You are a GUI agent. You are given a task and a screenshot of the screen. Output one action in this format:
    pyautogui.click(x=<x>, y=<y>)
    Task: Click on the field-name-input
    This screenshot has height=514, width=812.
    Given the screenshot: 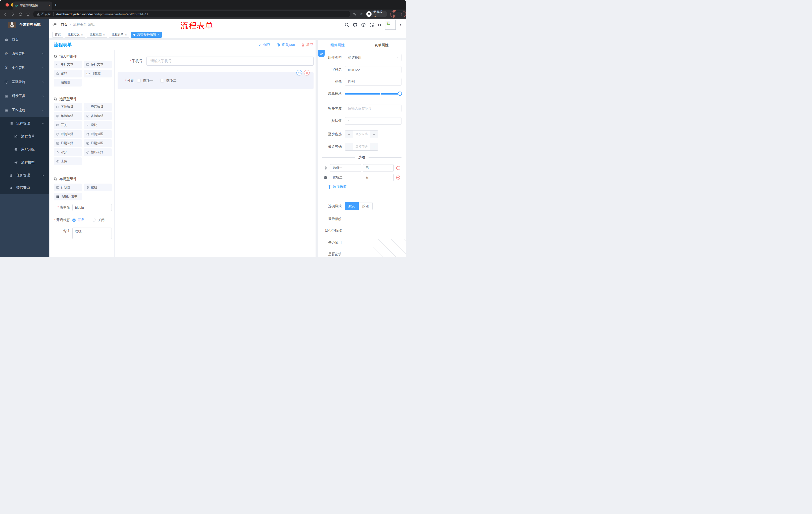 What is the action you would take?
    pyautogui.click(x=373, y=70)
    